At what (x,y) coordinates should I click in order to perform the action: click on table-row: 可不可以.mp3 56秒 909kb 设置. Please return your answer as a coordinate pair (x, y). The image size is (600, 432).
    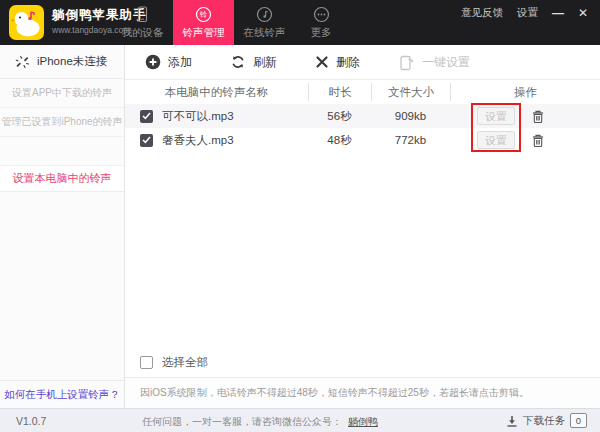
    Looking at the image, I should click on (362, 116).